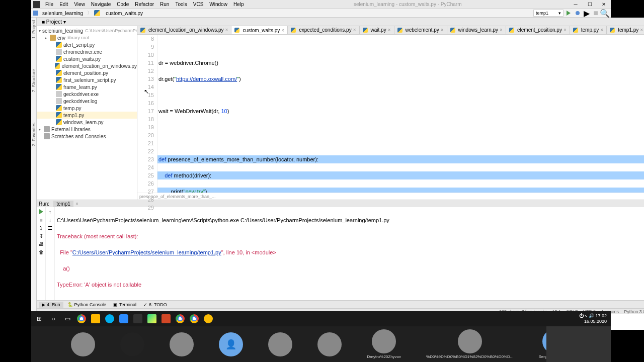 This screenshot has width=644, height=362. What do you see at coordinates (123, 4) in the screenshot?
I see `menu-code: Code` at bounding box center [123, 4].